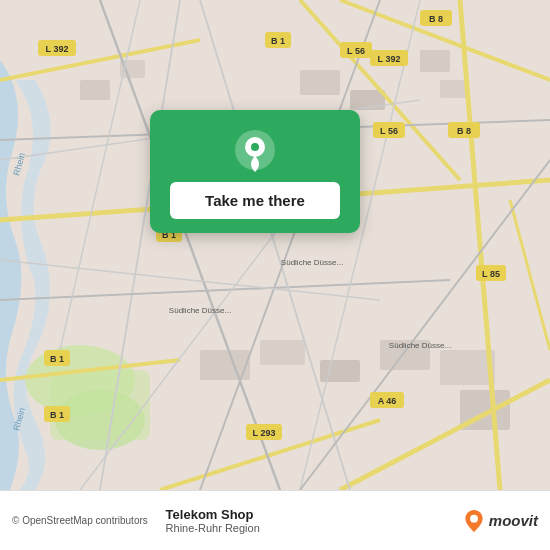 This screenshot has width=550, height=550. Describe the element at coordinates (500, 521) in the screenshot. I see `moovit-logo: moovit` at that location.